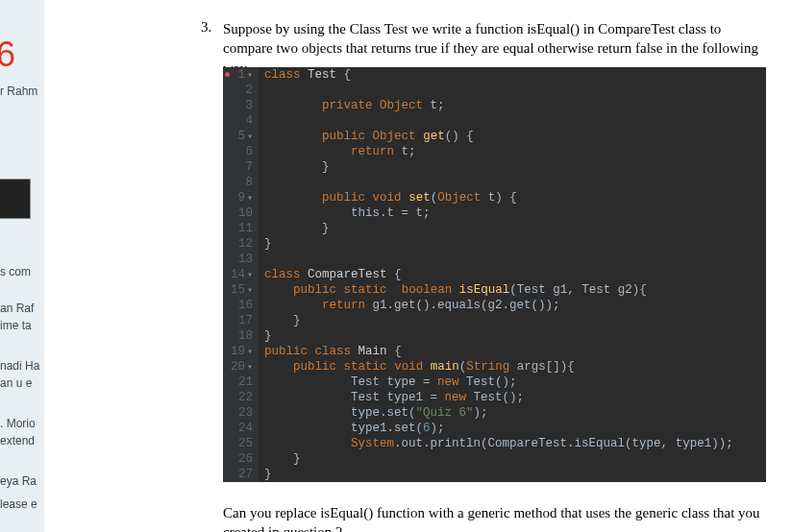  Describe the element at coordinates (492, 518) in the screenshot. I see `question-followup: Can you replace isEqual() function with …` at that location.